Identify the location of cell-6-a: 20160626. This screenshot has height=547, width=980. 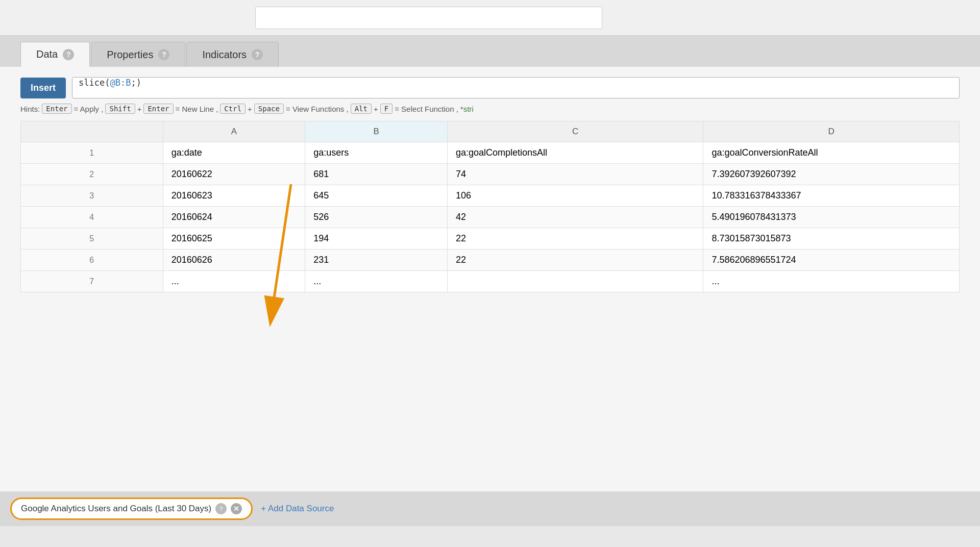
(234, 260).